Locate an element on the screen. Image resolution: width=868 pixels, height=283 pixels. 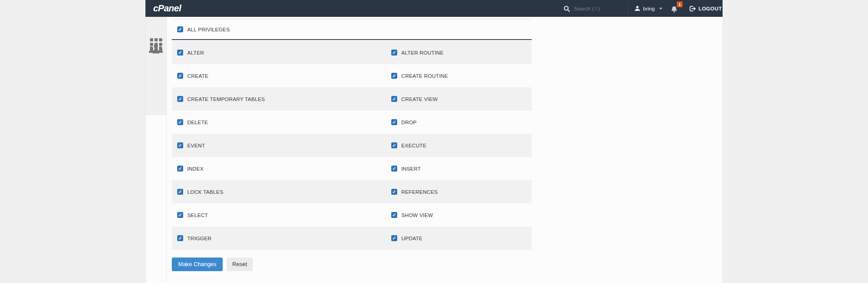
checkbox-execute is located at coordinates (394, 146).